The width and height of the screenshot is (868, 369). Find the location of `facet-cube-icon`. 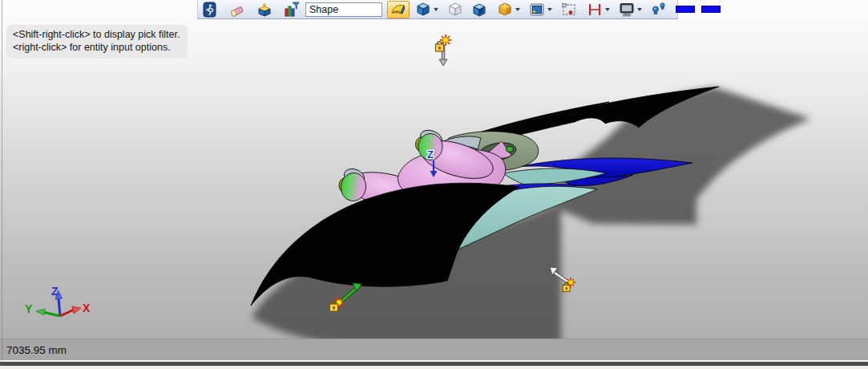

facet-cube-icon is located at coordinates (505, 10).